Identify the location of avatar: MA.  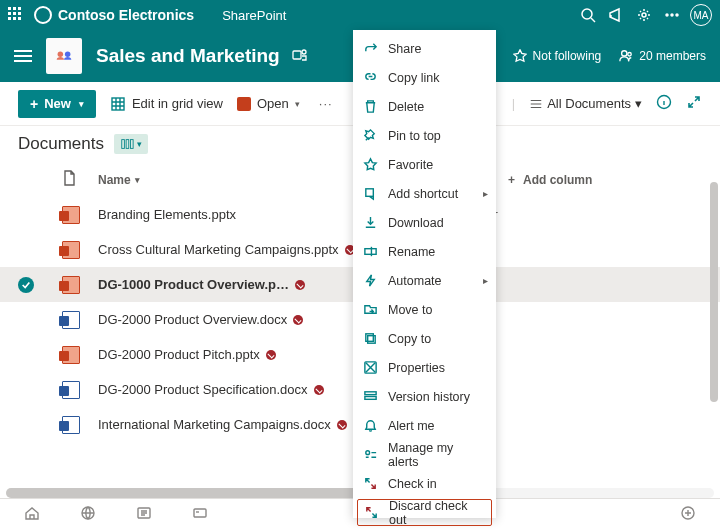
(701, 15).